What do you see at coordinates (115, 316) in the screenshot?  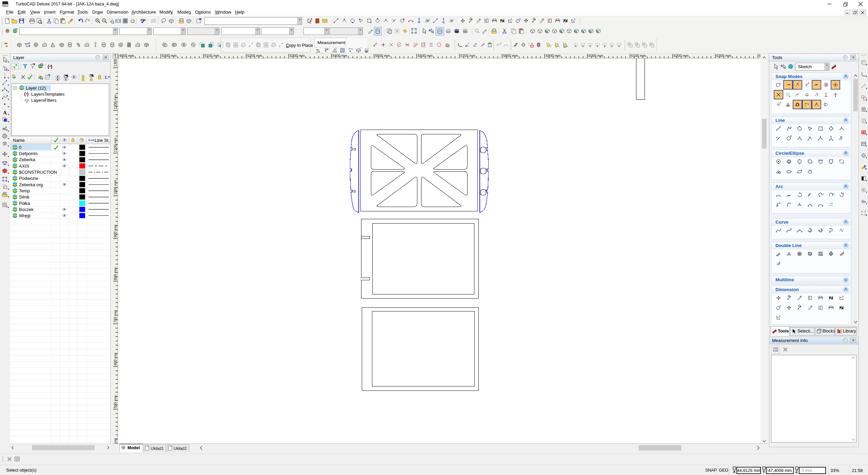 I see `svg-text: 700 mm` at bounding box center [115, 316].